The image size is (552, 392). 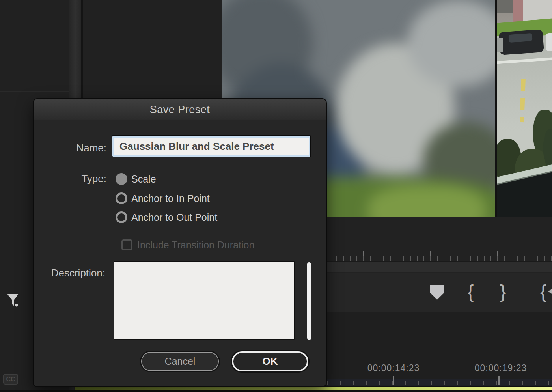 I want to click on filter-icon, so click(x=13, y=301).